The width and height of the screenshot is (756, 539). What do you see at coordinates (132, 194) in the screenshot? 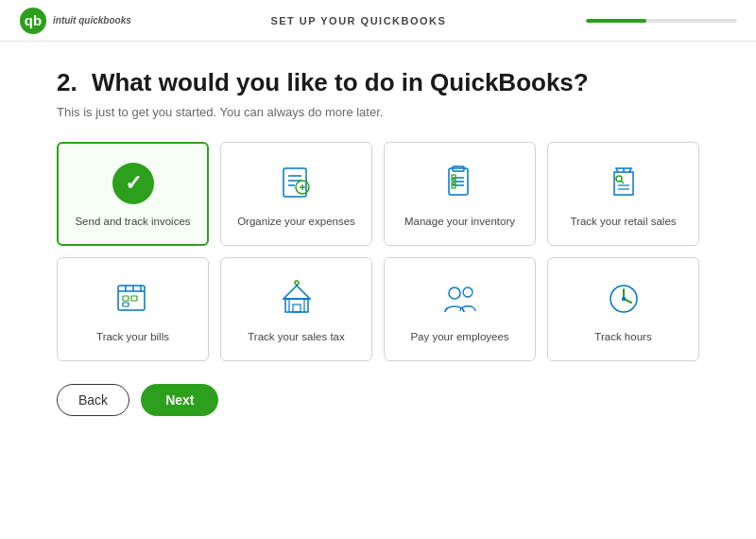
I see `option-invoices: Send and track invoices` at bounding box center [132, 194].